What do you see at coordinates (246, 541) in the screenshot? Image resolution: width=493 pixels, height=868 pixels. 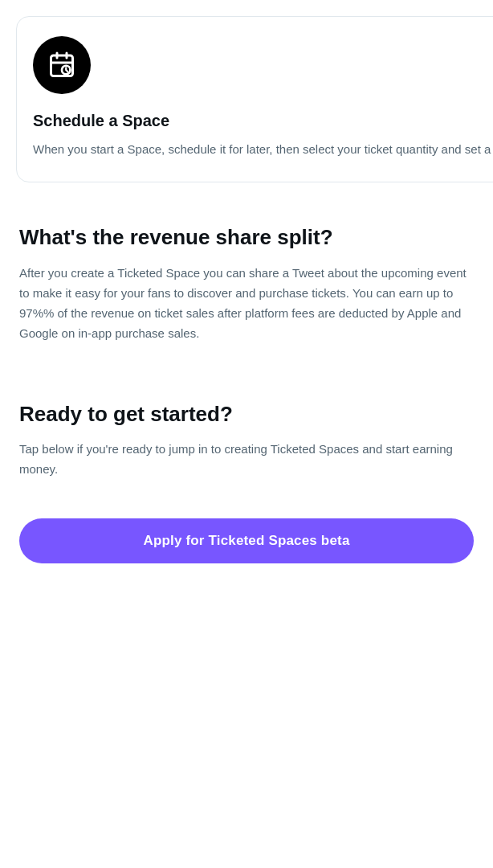 I see `apply-button: Apply for Ticketed Spaces beta` at bounding box center [246, 541].